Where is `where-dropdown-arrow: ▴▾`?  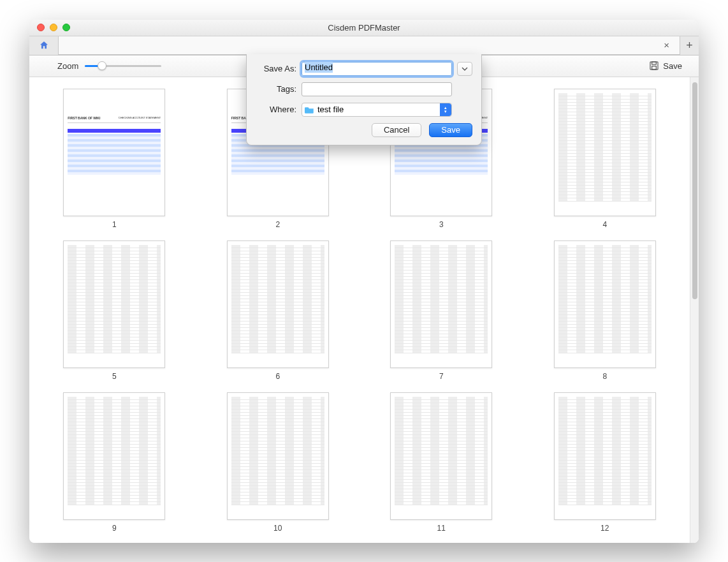 where-dropdown-arrow: ▴▾ is located at coordinates (446, 110).